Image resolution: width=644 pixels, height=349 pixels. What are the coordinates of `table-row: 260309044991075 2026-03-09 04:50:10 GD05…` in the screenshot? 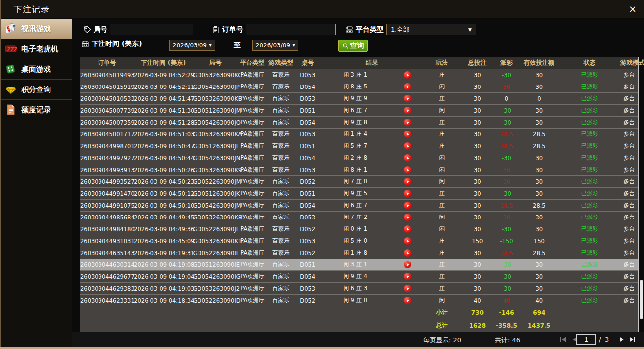 It's located at (359, 205).